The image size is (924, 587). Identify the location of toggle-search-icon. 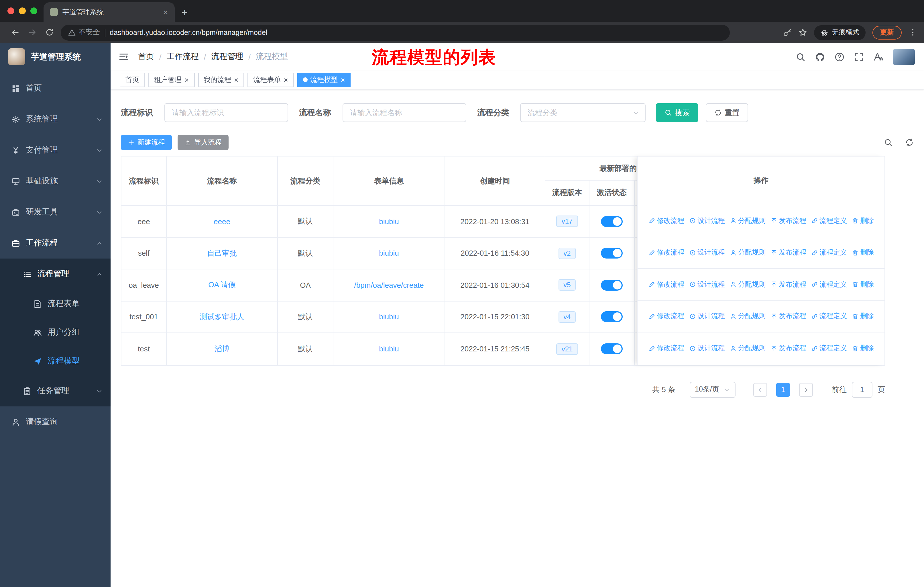
(888, 142).